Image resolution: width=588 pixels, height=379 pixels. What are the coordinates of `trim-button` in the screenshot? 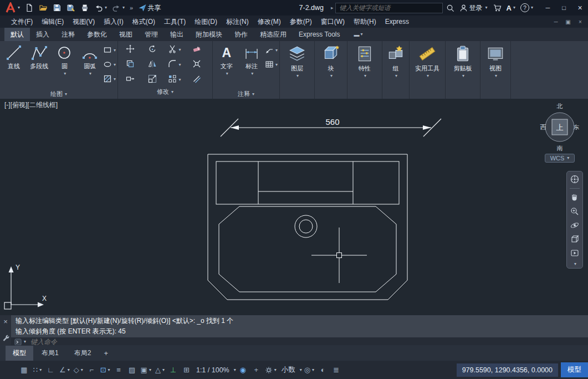 It's located at (172, 50).